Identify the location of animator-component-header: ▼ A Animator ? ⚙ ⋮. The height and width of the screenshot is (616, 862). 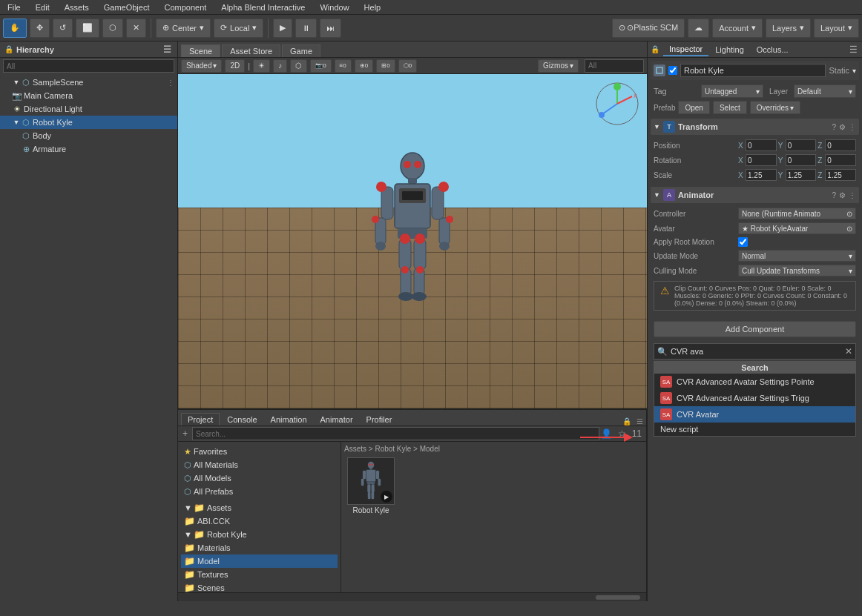
(755, 195).